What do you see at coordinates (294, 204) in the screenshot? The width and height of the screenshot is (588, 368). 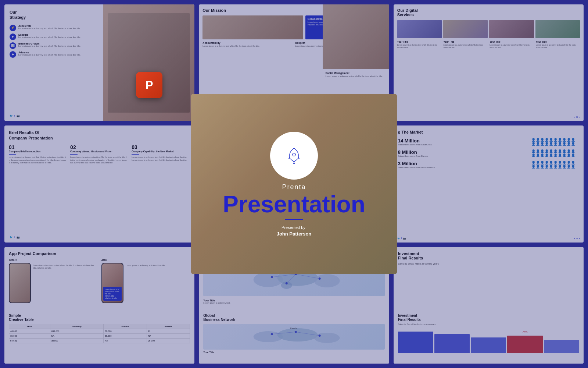 I see `overlay-main-title: Presentation` at bounding box center [294, 204].